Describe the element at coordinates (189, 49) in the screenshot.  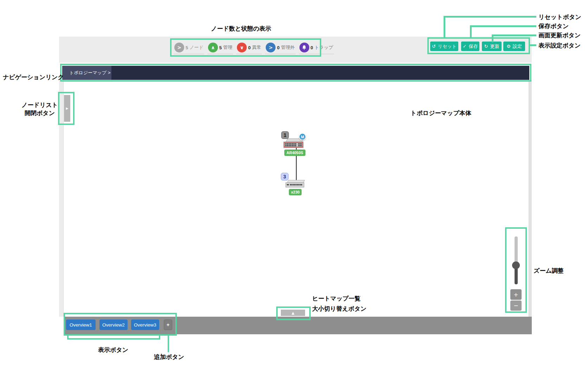
I see `status-badge-nodes: > 5 ノード` at that location.